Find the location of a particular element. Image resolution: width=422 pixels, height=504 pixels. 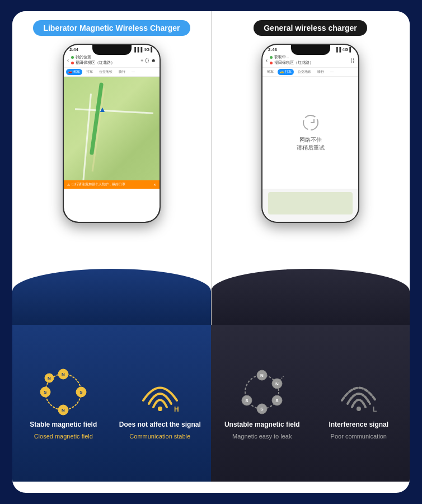

right-phone-notch is located at coordinates (311, 50).